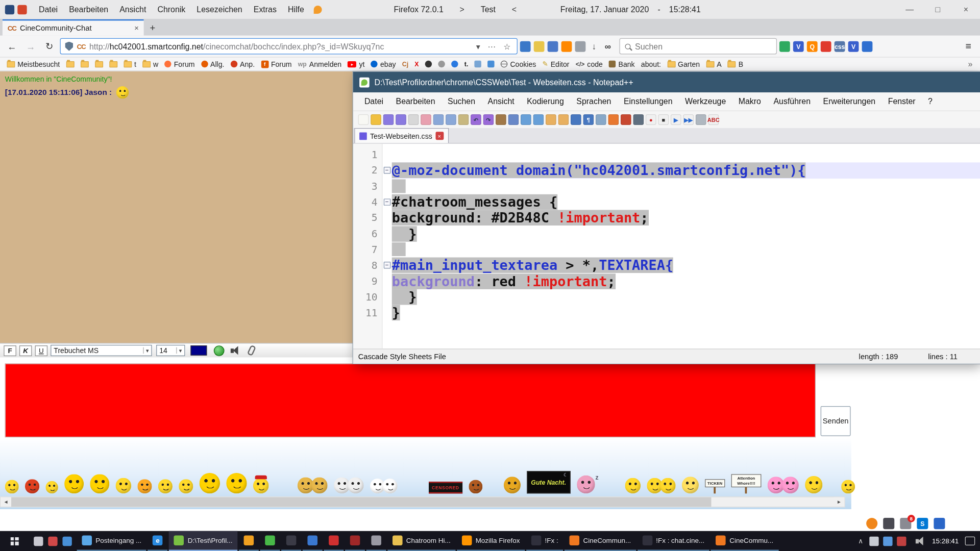 The height and width of the screenshot is (551, 980). Describe the element at coordinates (31, 46) in the screenshot. I see `forward-button: →` at that location.